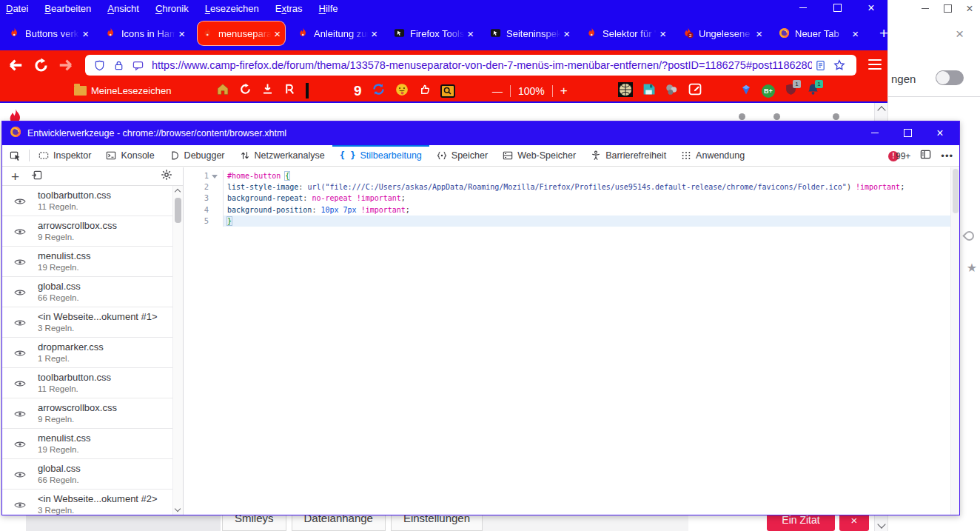  What do you see at coordinates (959, 34) in the screenshot?
I see `close-panel-icon: ×` at bounding box center [959, 34].